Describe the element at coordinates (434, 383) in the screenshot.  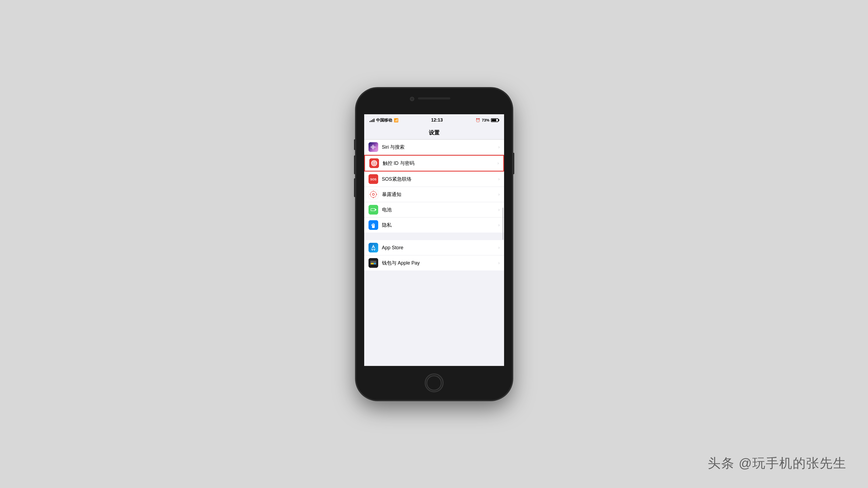
I see `bottom-area` at that location.